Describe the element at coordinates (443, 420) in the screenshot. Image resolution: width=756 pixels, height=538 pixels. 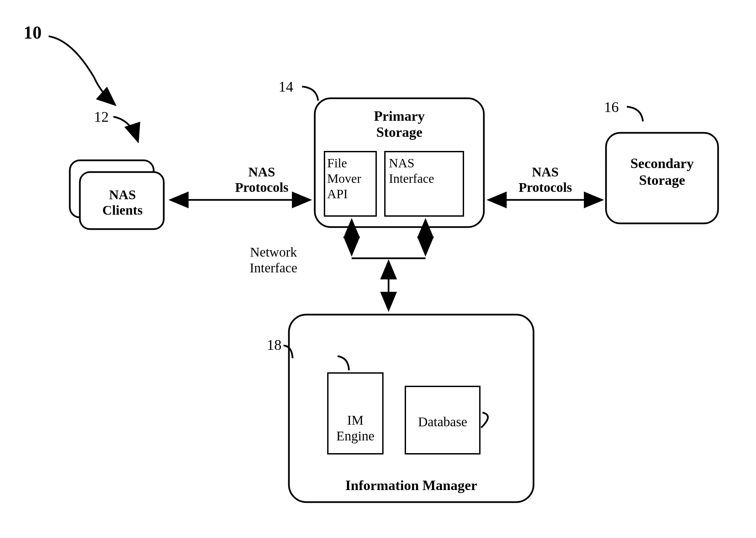
I see `database-box: Database` at that location.